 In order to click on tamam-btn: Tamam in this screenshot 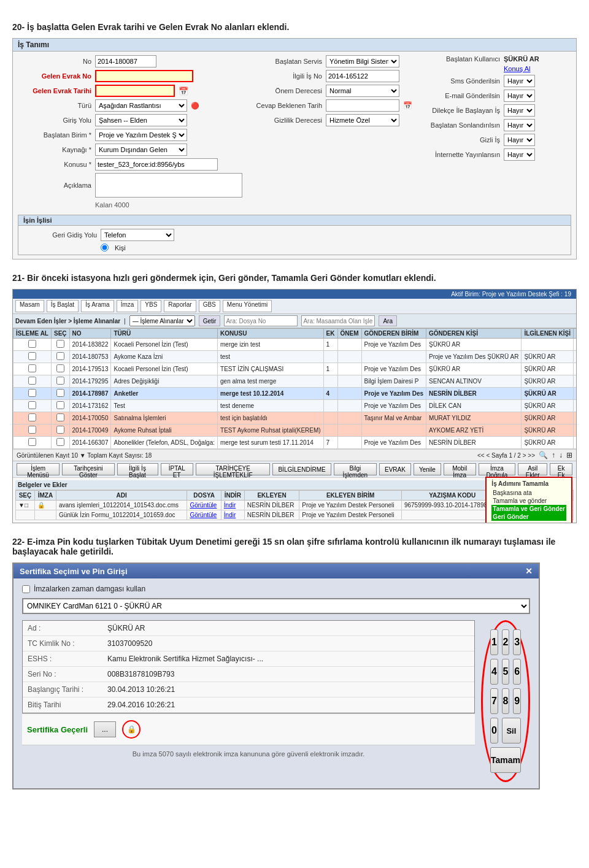, I will do `click(506, 760)`.